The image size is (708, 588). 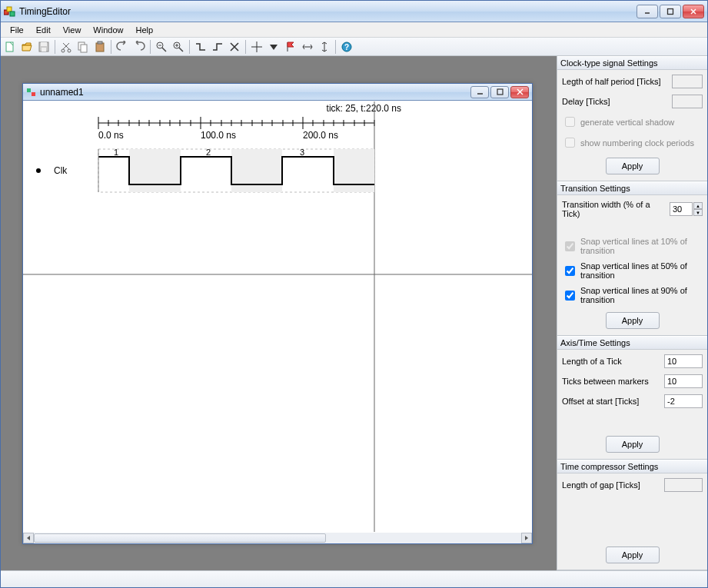 What do you see at coordinates (500, 92) in the screenshot?
I see `document-window-controls` at bounding box center [500, 92].